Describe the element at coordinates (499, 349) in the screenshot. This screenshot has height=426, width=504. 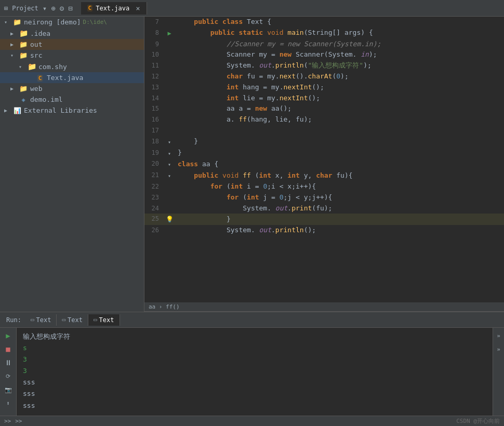
I see `collapse-right-button: »` at that location.